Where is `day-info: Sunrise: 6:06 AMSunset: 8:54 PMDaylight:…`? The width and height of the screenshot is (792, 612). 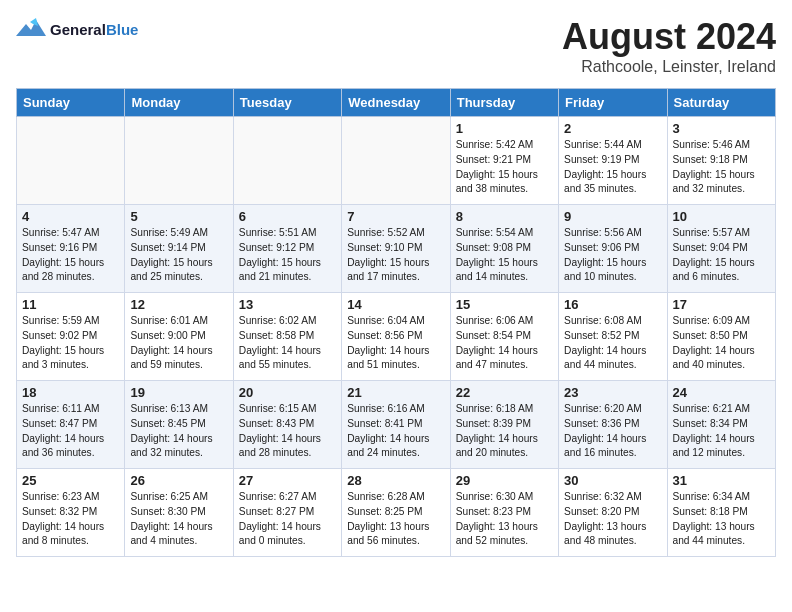 day-info: Sunrise: 6:06 AMSunset: 8:54 PMDaylight:… is located at coordinates (504, 344).